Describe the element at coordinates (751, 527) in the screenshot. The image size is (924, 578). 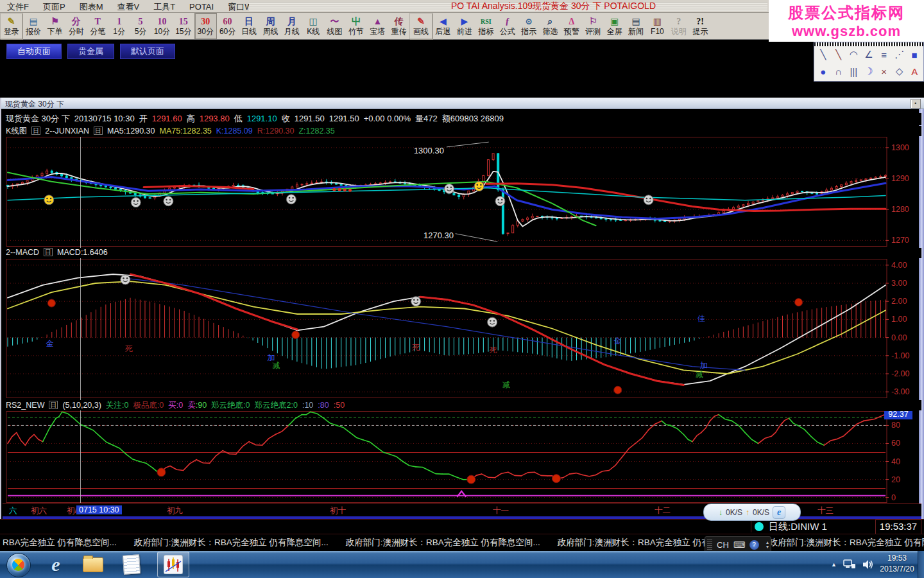
I see `status-separator` at that location.